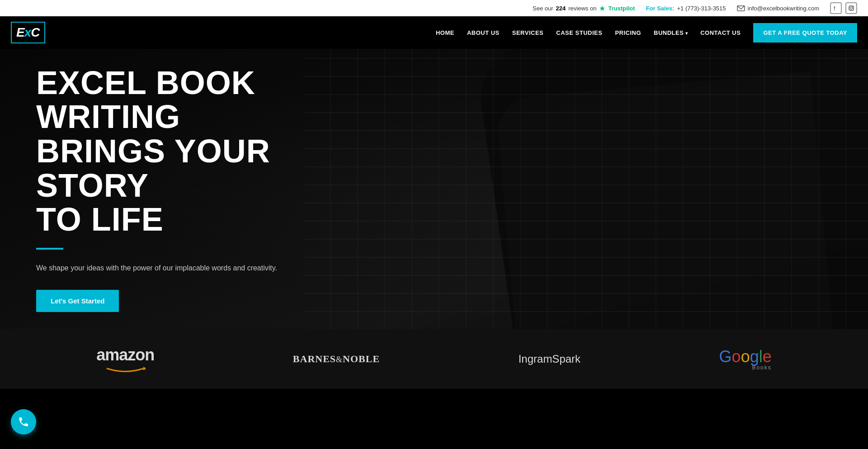 The image size is (868, 449). I want to click on reviews-section: See our 224 reviews on ★ Trustpilot, so click(584, 8).